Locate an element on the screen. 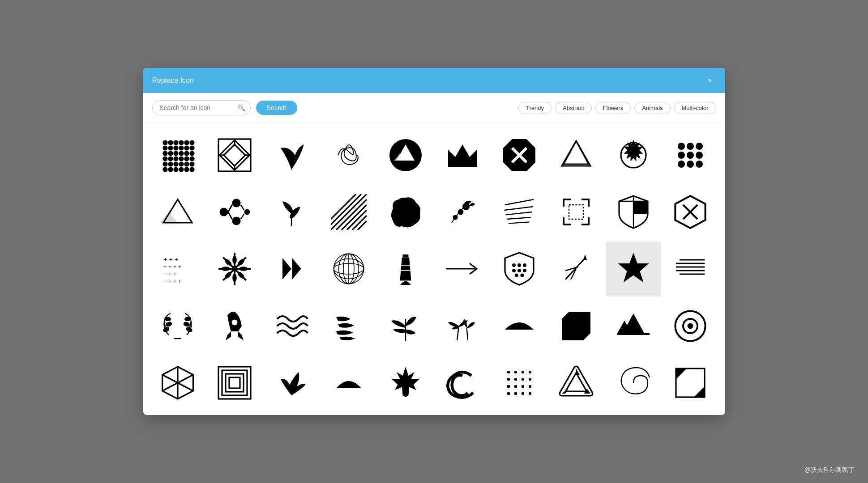 This screenshot has height=483, width=868. icon-brush-strokes is located at coordinates (348, 326).